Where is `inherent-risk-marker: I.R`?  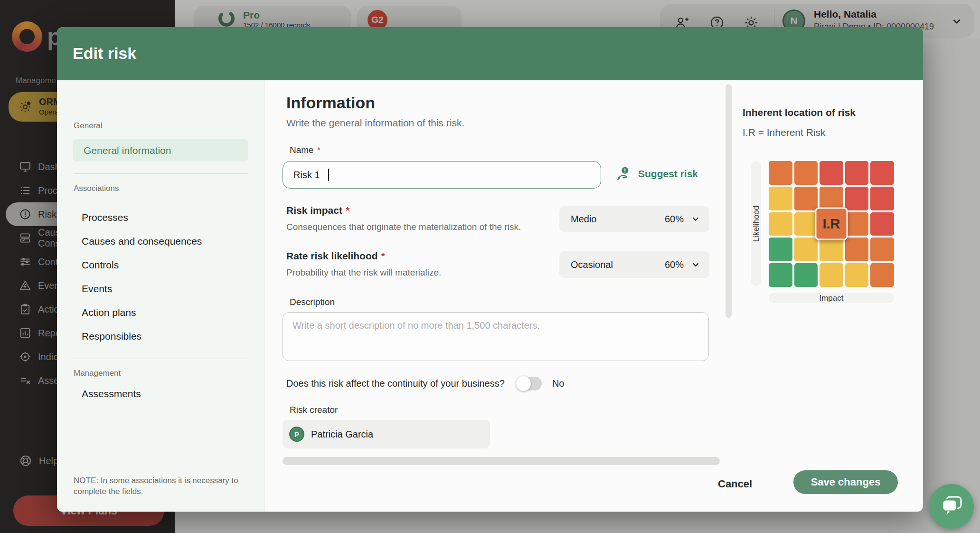
inherent-risk-marker: I.R is located at coordinates (831, 224).